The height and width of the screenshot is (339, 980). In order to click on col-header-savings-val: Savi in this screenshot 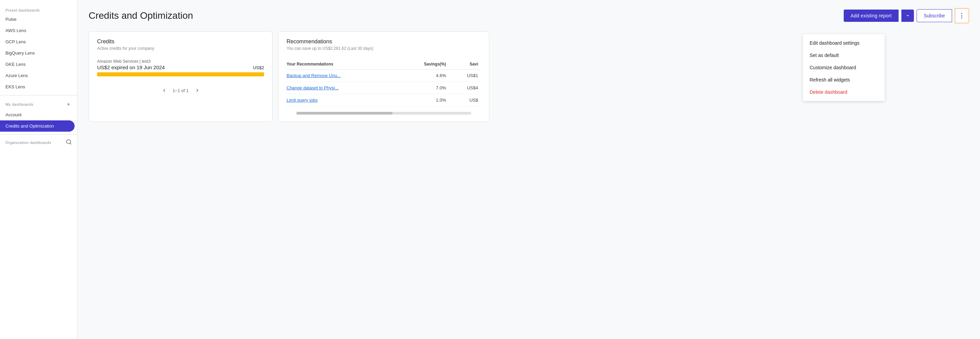, I will do `click(468, 64)`.